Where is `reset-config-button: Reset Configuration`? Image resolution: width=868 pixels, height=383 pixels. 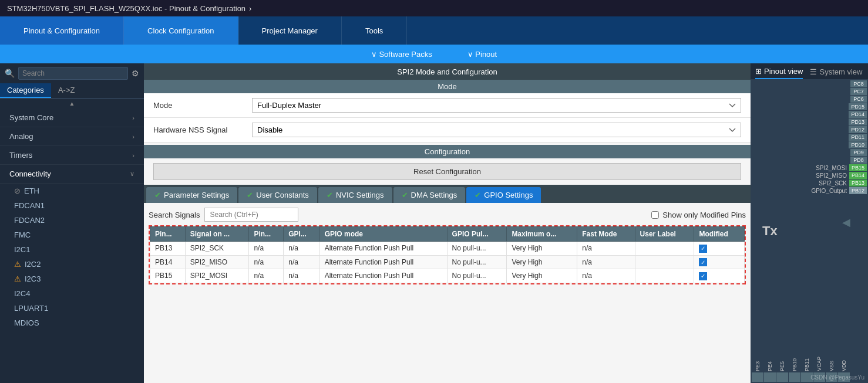 reset-config-button: Reset Configuration is located at coordinates (448, 171).